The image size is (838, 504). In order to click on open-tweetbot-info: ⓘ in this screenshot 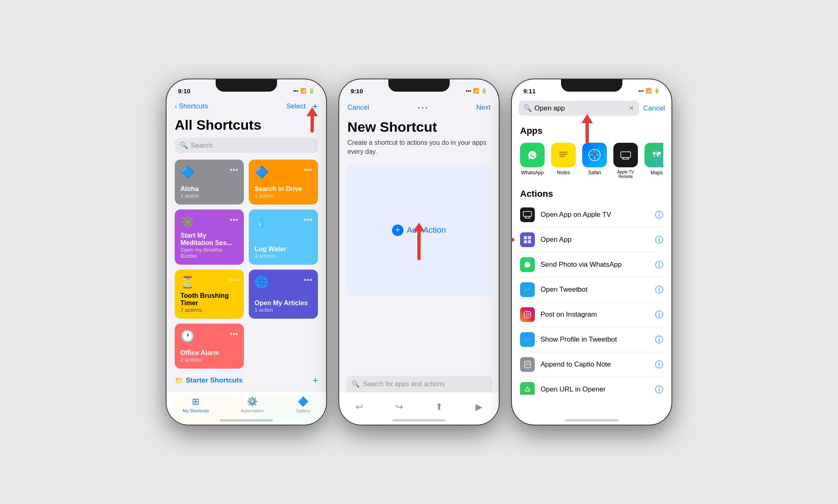, I will do `click(659, 290)`.